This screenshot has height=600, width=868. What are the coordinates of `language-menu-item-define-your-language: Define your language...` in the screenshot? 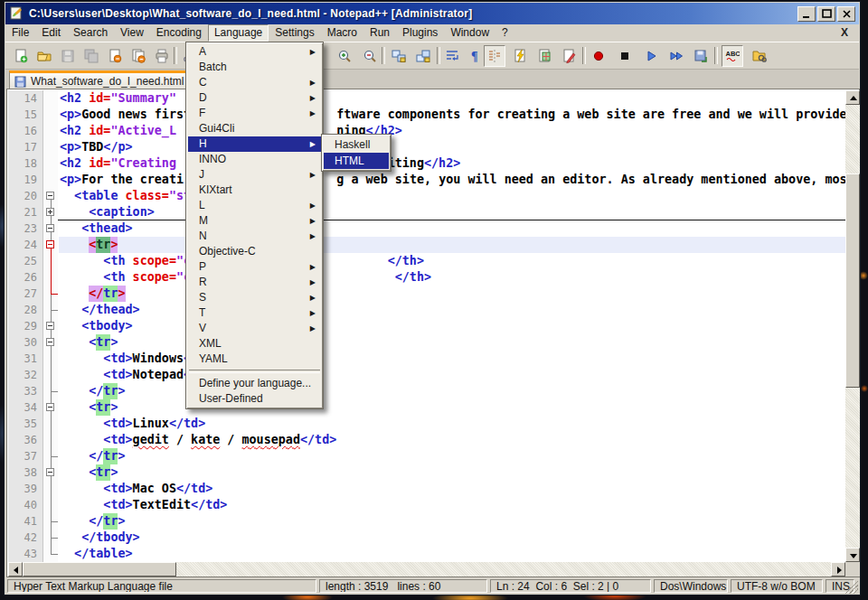 It's located at (255, 383).